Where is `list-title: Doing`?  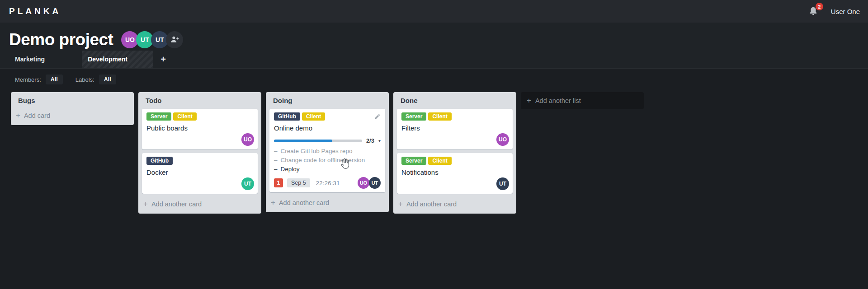
list-title: Doing is located at coordinates (327, 103).